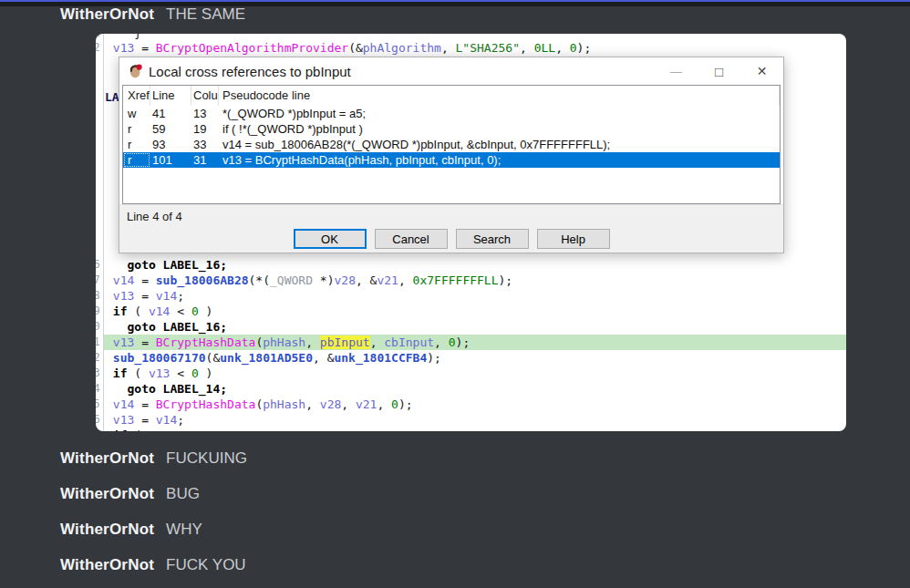 The height and width of the screenshot is (588, 910). What do you see at coordinates (171, 96) in the screenshot?
I see `column-header-line: Line` at bounding box center [171, 96].